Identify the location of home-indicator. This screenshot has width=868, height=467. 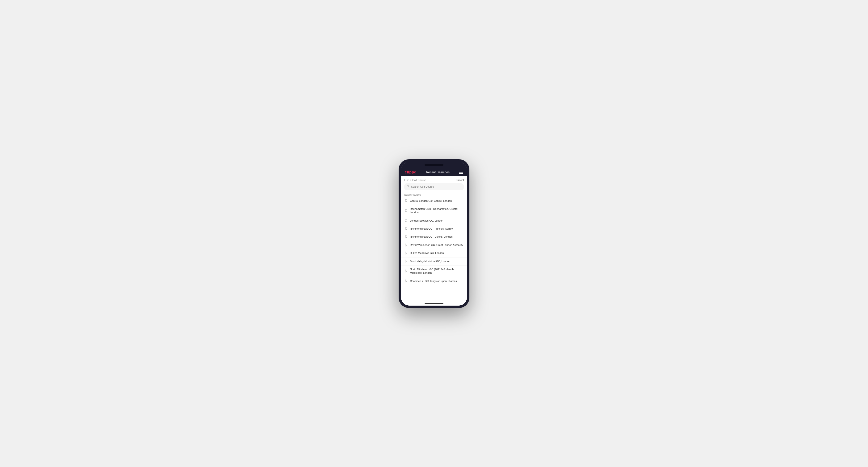
(434, 303).